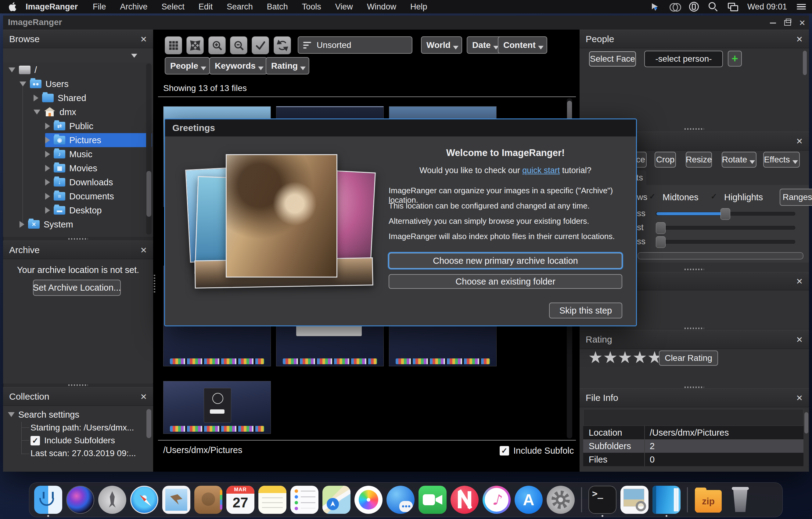  What do you see at coordinates (602, 500) in the screenshot?
I see `dock-item-terminal: >_` at bounding box center [602, 500].